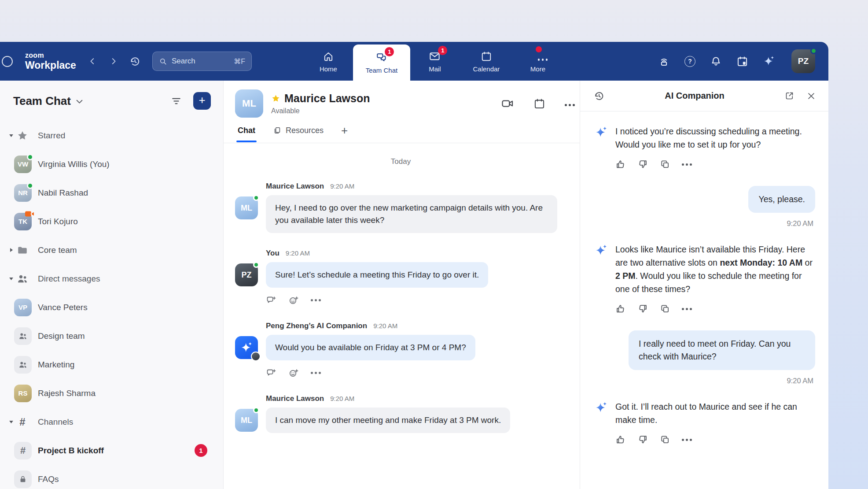  Describe the element at coordinates (112, 278) in the screenshot. I see `sidebar-section-direct-messages: Direct messages` at that location.